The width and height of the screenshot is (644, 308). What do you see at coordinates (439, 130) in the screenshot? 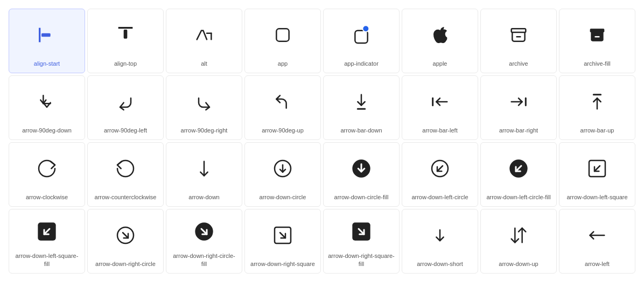
I see `icon-label: arrow-bar-left` at bounding box center [439, 130].